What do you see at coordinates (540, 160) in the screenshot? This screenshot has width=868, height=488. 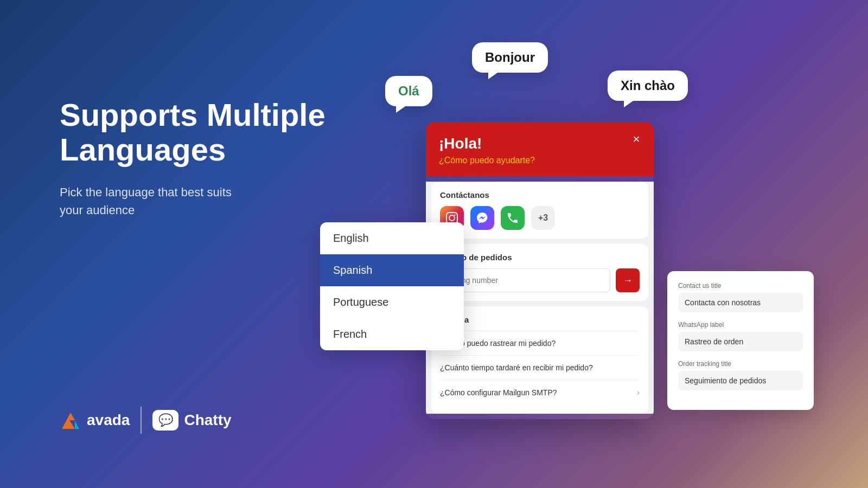 I see `chat-subtitle: ¿Cómo puedo ayudarte?` at bounding box center [540, 160].